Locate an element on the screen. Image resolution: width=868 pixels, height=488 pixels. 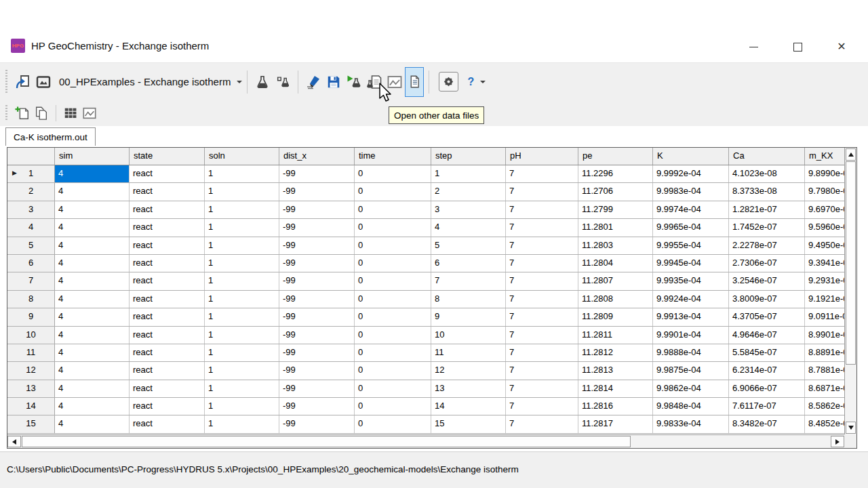
row-header: 14 is located at coordinates (31, 407).